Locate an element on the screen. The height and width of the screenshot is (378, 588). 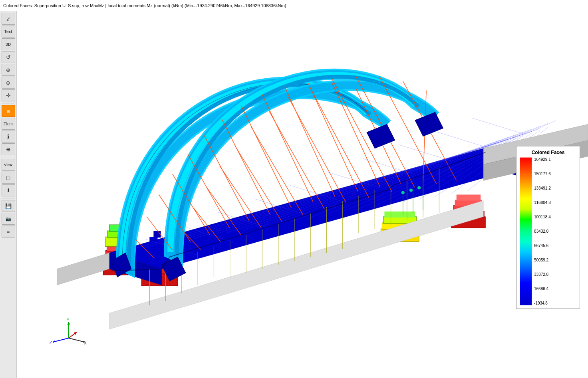
pan-btn: ✛ is located at coordinates (8, 95).